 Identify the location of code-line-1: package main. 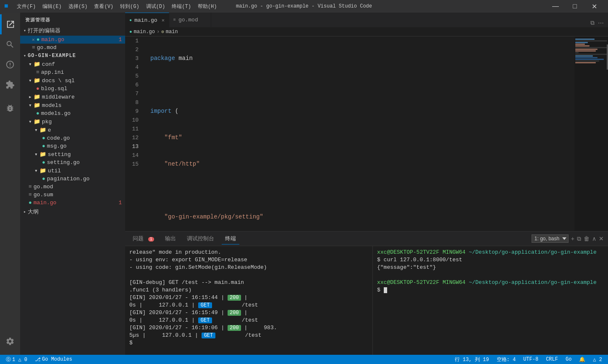
(362, 59).